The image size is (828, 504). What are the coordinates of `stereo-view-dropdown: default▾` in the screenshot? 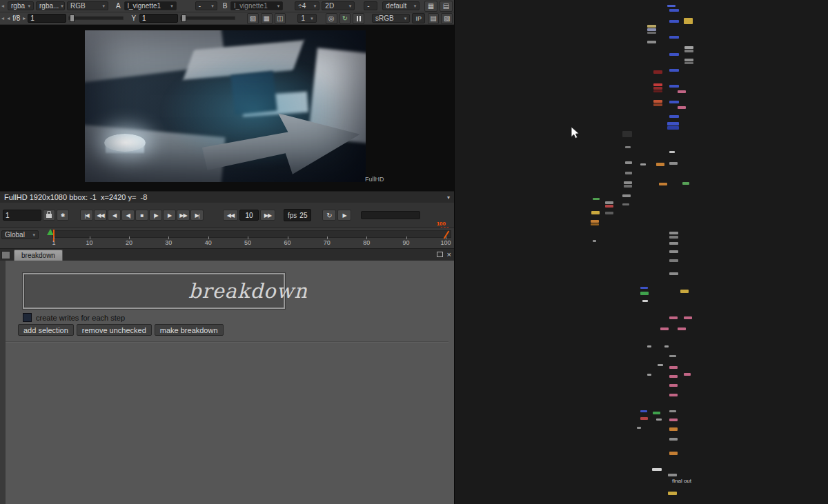 It's located at (401, 6).